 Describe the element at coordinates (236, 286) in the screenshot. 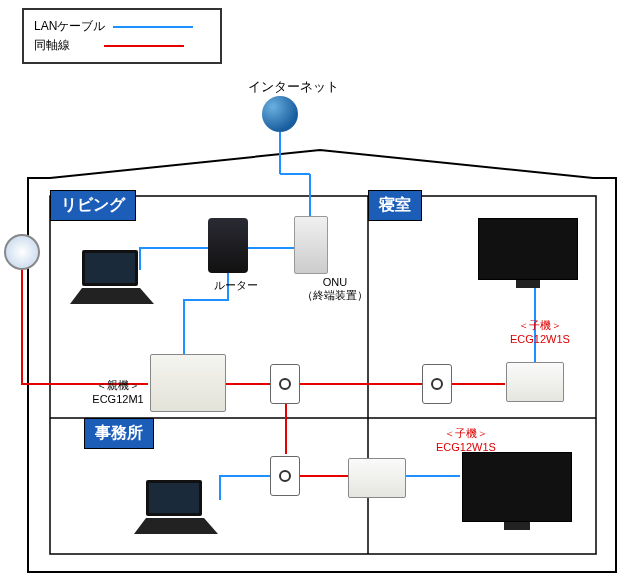

I see `router-label: ルーター` at that location.